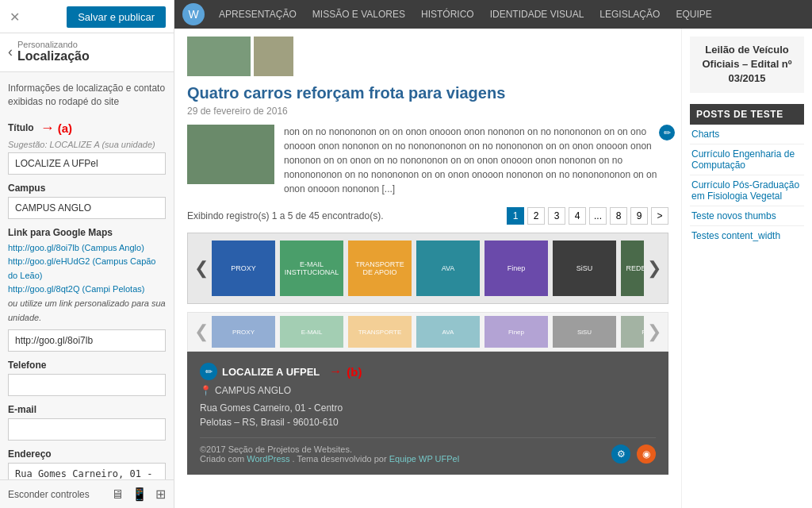 This screenshot has height=508, width=812. Describe the element at coordinates (27, 188) in the screenshot. I see `campus-label: Campus` at that location.